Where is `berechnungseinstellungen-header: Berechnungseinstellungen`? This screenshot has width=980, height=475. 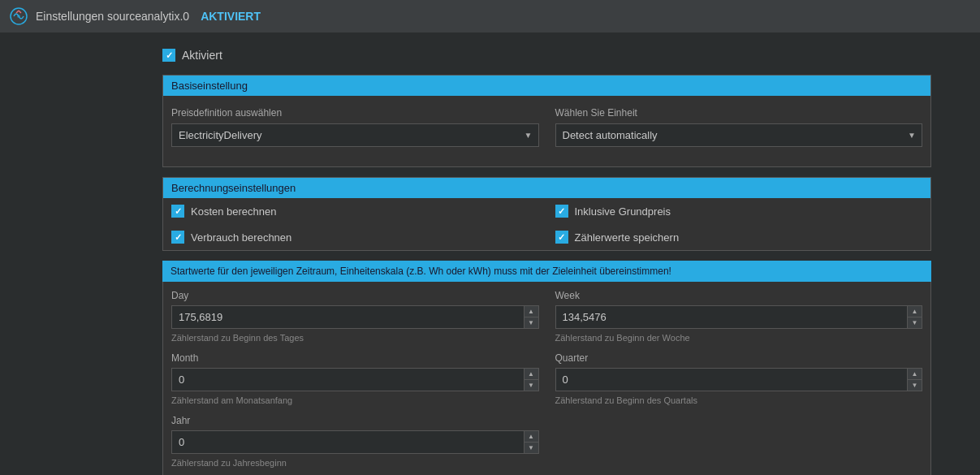
berechnungseinstellungen-header: Berechnungseinstellungen is located at coordinates (547, 188).